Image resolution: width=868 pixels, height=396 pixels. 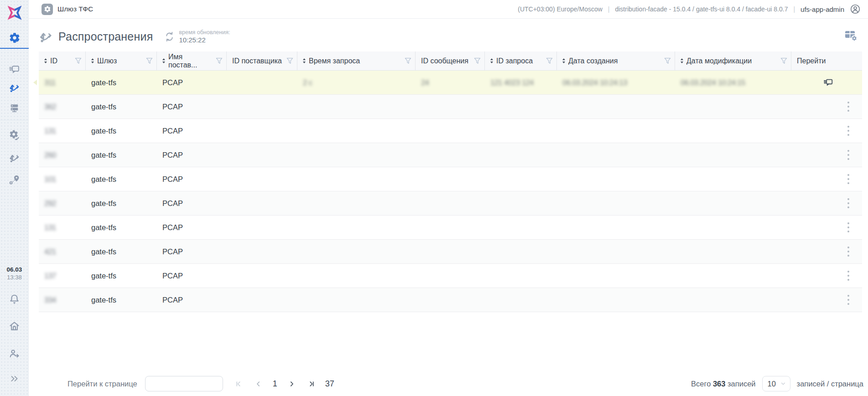 What do you see at coordinates (311, 384) in the screenshot?
I see `last-page-button` at bounding box center [311, 384].